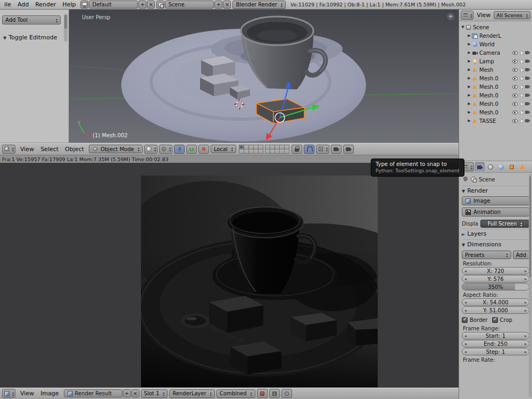 This screenshot has height=399, width=532. Describe the element at coordinates (496, 336) in the screenshot. I see `frame-start-field: Start: 1` at that location.